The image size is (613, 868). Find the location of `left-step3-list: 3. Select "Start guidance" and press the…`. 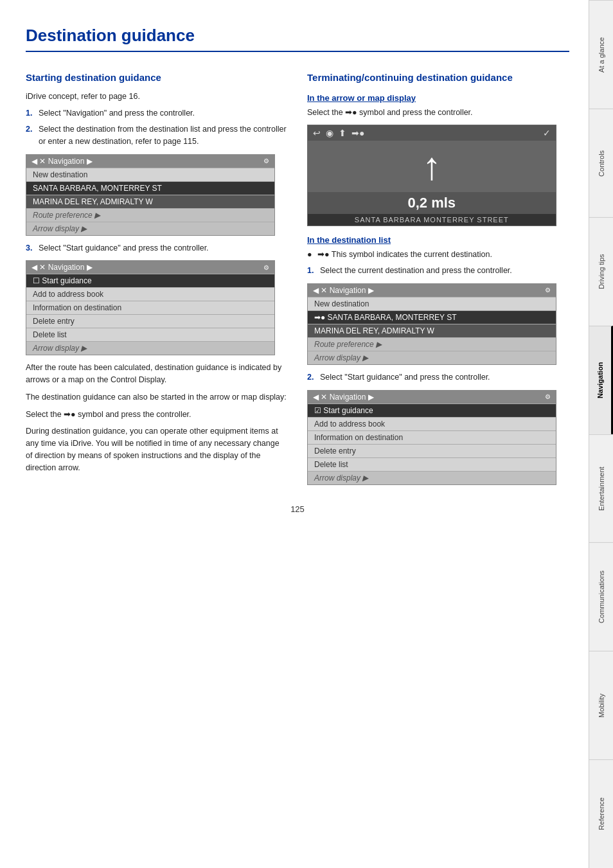

left-step3-list: 3. Select "Start guidance" and press the… is located at coordinates (157, 248).